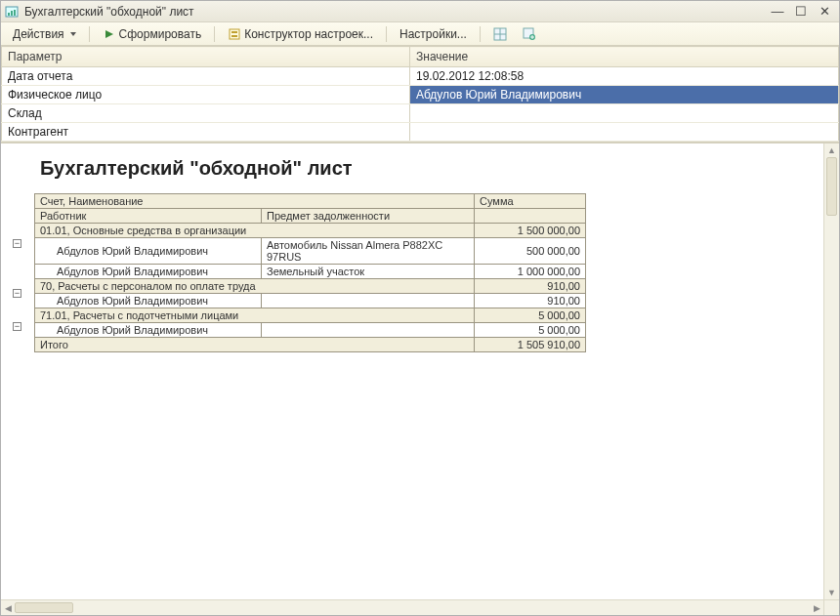 This screenshot has width=840, height=616. What do you see at coordinates (420, 133) in the screenshot?
I see `params-row: Контрагент` at bounding box center [420, 133].